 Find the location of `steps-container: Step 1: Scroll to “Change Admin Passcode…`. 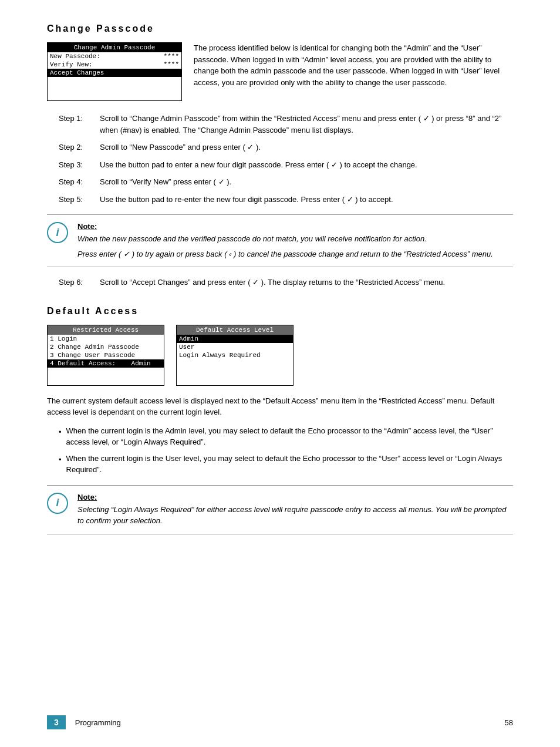

steps-container: Step 1: Scroll to “Change Admin Passcode… is located at coordinates (286, 159).